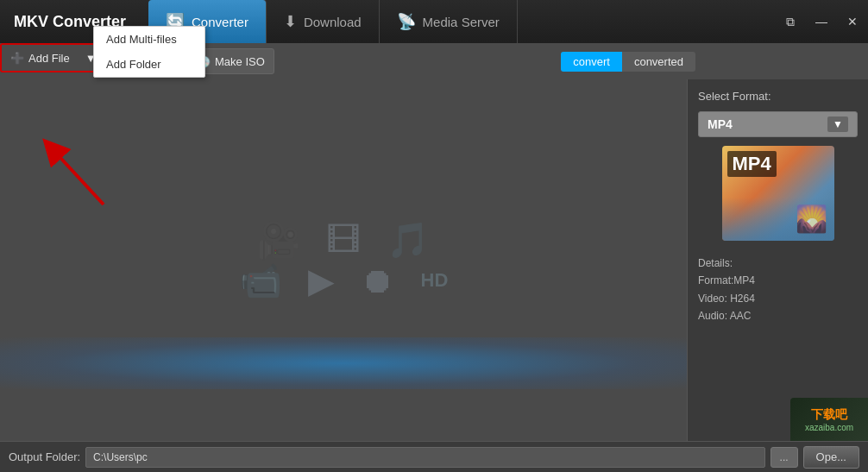  I want to click on convert-toggle: convert converted, so click(628, 62).